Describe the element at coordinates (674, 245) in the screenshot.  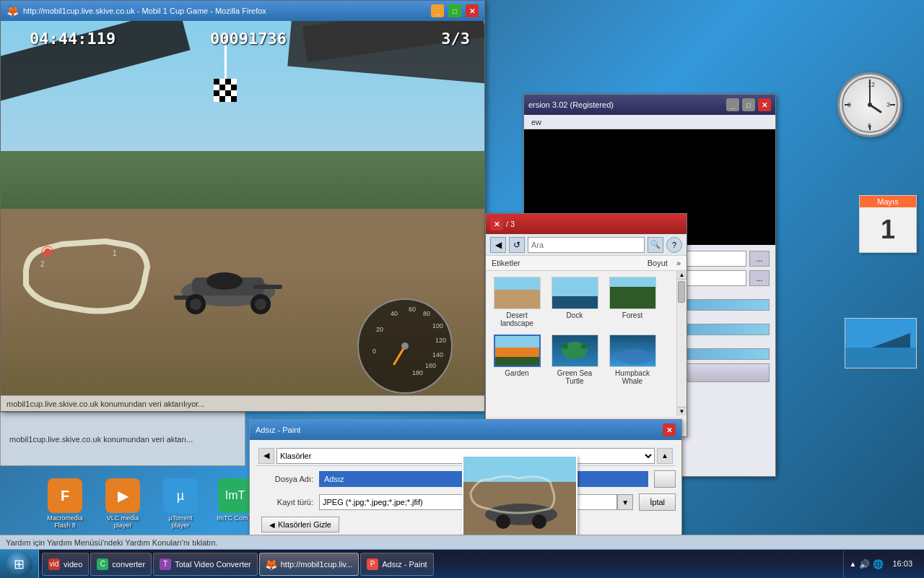
I see `wallpaper-help-btn: ?` at that location.